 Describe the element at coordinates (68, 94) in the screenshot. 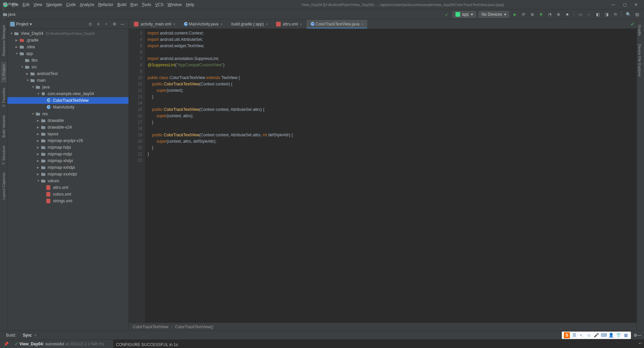

I see `tree-item-com-example-view-day04: ▼com.example.view_day04` at that location.